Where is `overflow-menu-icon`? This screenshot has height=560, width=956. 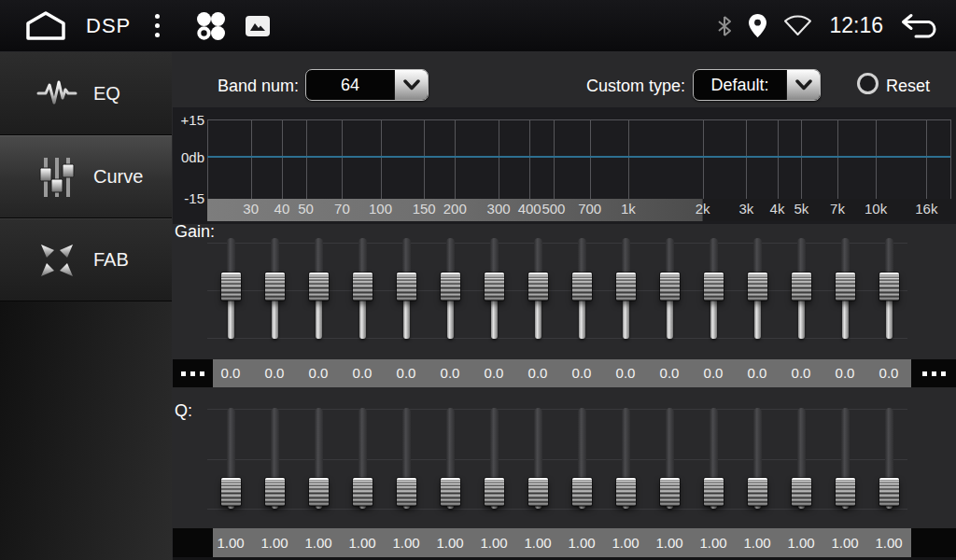 overflow-menu-icon is located at coordinates (157, 26).